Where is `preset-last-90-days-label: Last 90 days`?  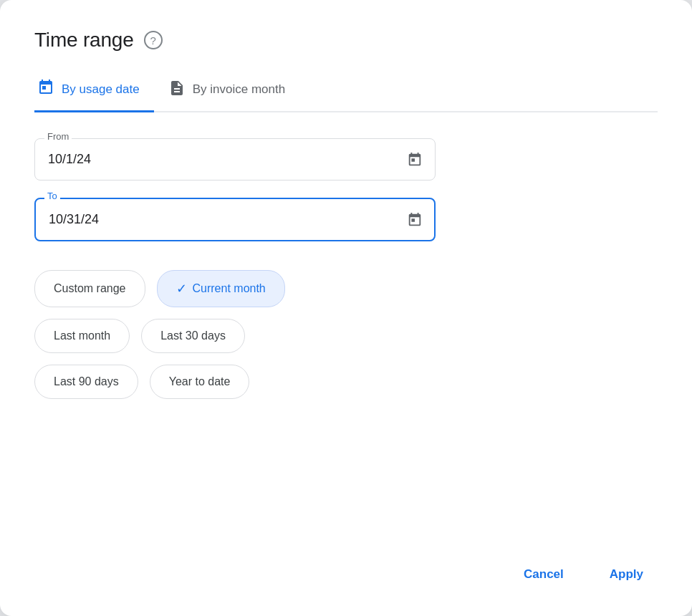
preset-last-90-days-label: Last 90 days is located at coordinates (86, 382).